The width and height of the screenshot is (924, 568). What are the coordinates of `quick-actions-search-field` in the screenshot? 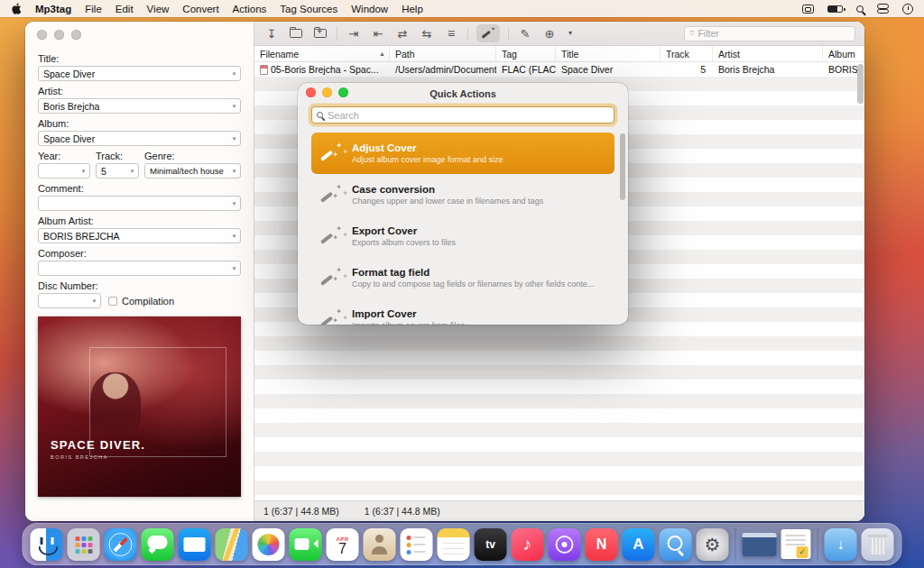 It's located at (463, 115).